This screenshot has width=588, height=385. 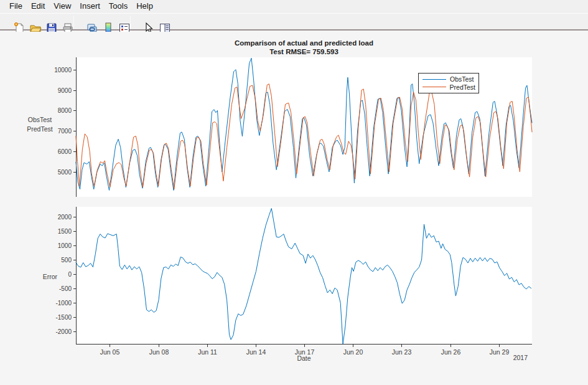 I want to click on svg-text: -1000, so click(x=63, y=303).